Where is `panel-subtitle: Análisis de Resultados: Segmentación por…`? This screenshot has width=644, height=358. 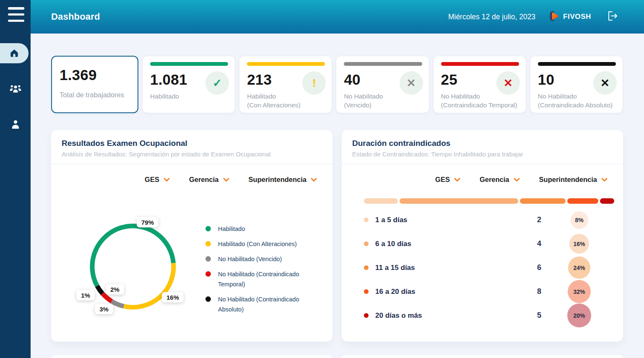 panel-subtitle: Análisis de Resultados: Segmentación por… is located at coordinates (192, 154).